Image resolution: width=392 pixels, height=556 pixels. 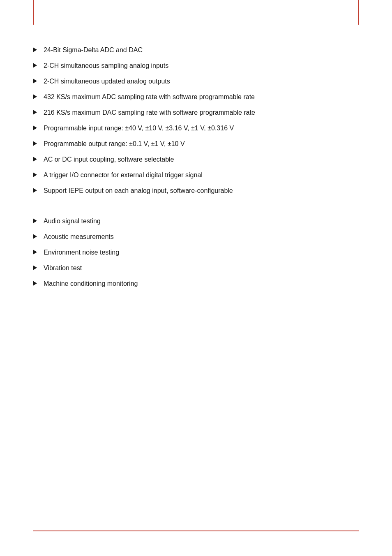 What do you see at coordinates (196, 253) in the screenshot?
I see `application-item-2: Environment noise testing` at bounding box center [196, 253].